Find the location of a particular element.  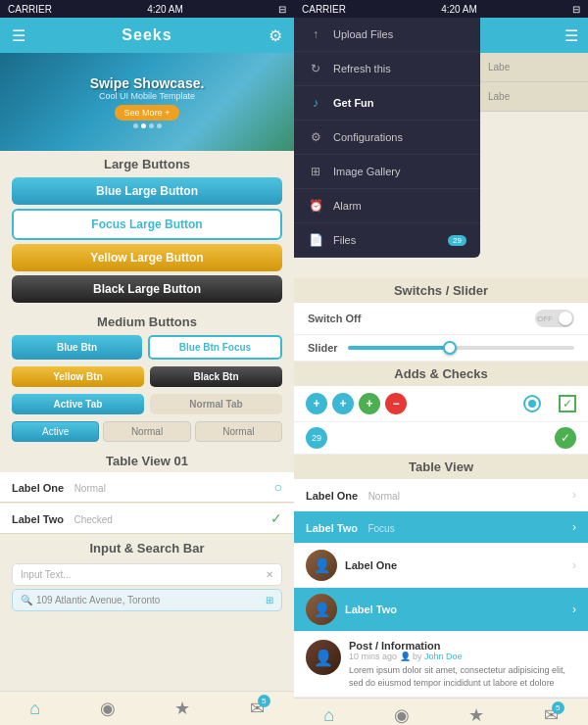

check-box-green: ✓ is located at coordinates (567, 404).